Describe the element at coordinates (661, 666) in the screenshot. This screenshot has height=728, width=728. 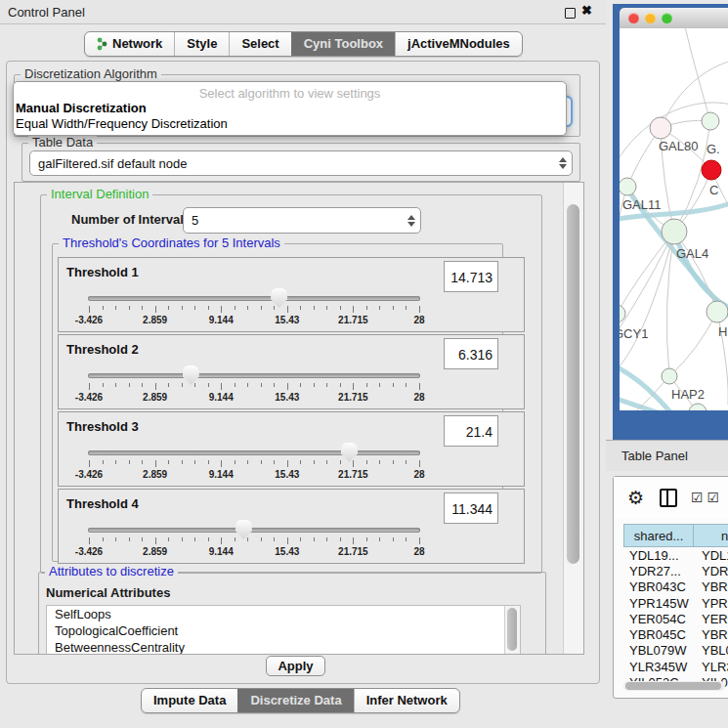
I see `table-cell: YLR345W` at that location.